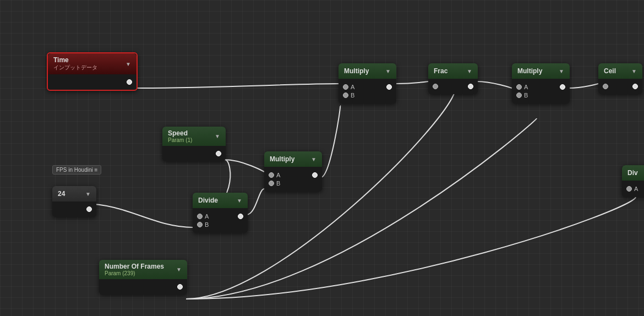 The height and width of the screenshot is (316, 644). Describe the element at coordinates (620, 71) in the screenshot. I see `ceil-header: Ceil ▼` at that location.